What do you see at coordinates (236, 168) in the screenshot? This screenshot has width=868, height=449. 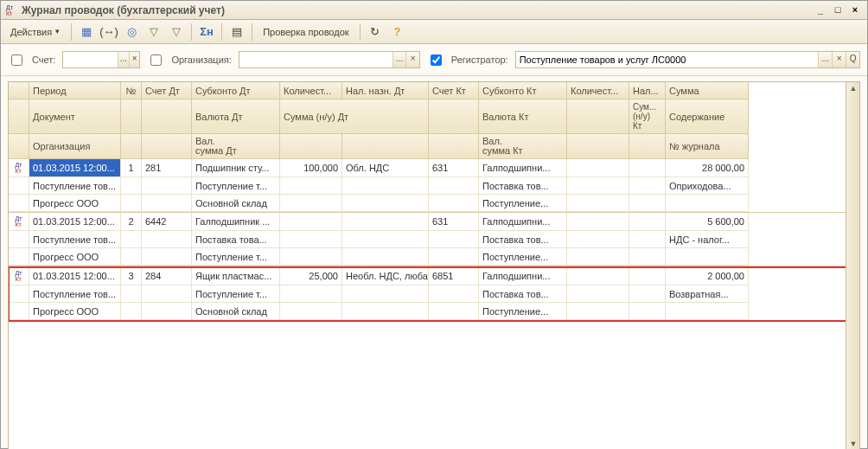 I see `cell-sub-dt: Подшипник сту...` at bounding box center [236, 168].